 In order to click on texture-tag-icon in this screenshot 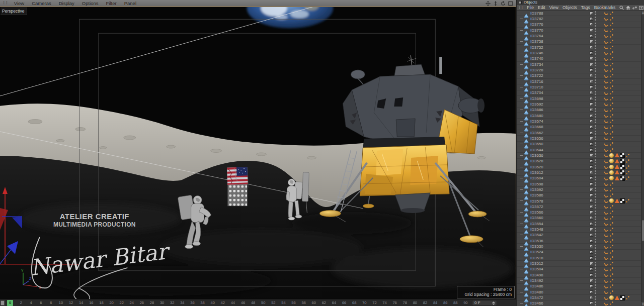, I will do `click(612, 161)`.